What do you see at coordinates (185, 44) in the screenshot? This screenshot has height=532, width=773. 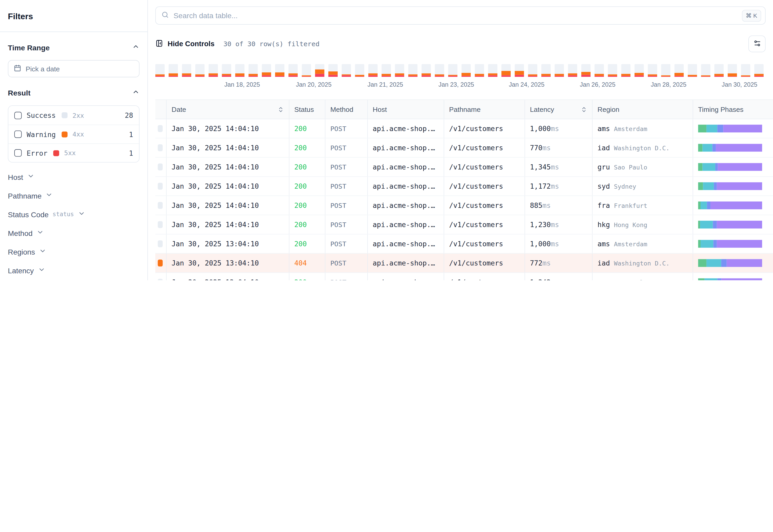 I see `hide-controls-button: Hide Controls` at bounding box center [185, 44].